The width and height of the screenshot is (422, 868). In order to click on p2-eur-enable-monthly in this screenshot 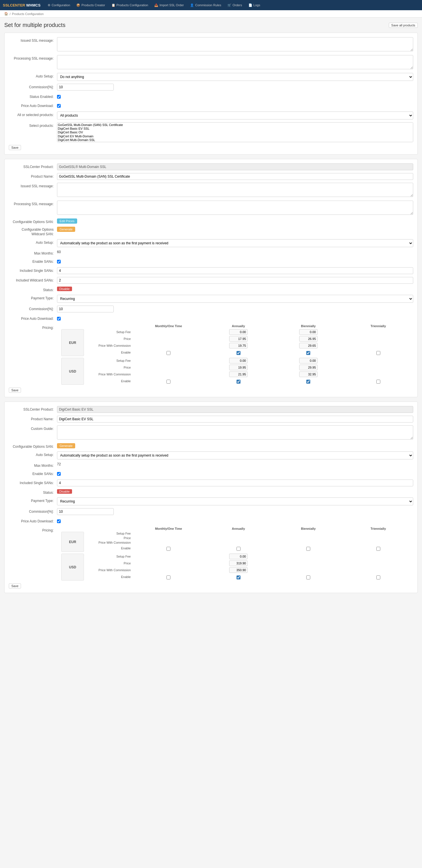, I will do `click(168, 549)`.